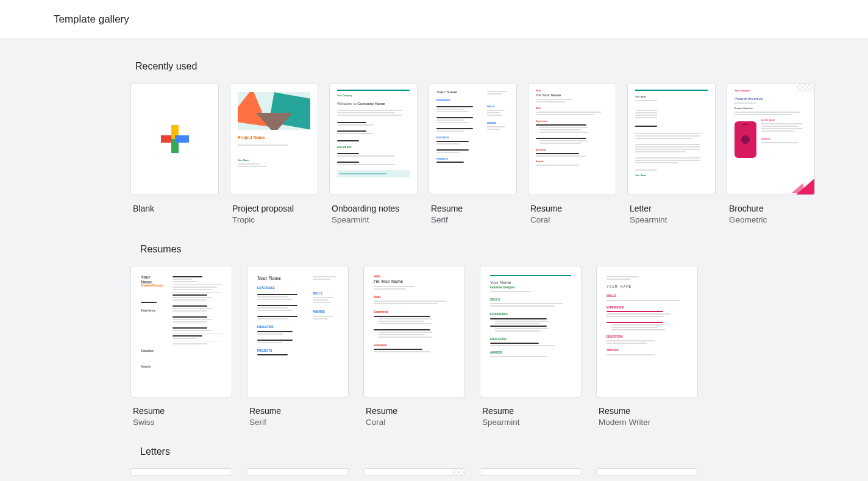 The width and height of the screenshot is (868, 481). Describe the element at coordinates (297, 346) in the screenshot. I see `template-card-resume-serif-2: Your Name EXPERIENCE EDUCATION PROJECT` at that location.